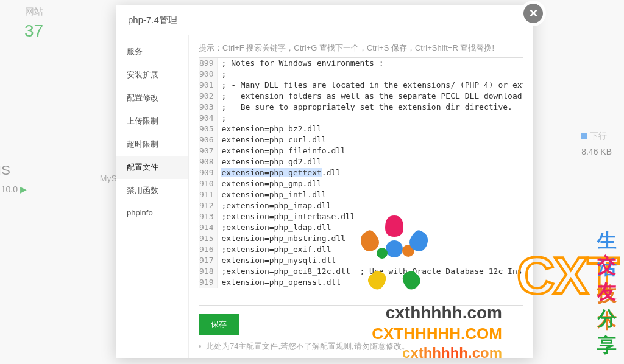 This screenshot has width=624, height=364. Describe the element at coordinates (534, 13) in the screenshot. I see `close-icon: ✕` at that location.